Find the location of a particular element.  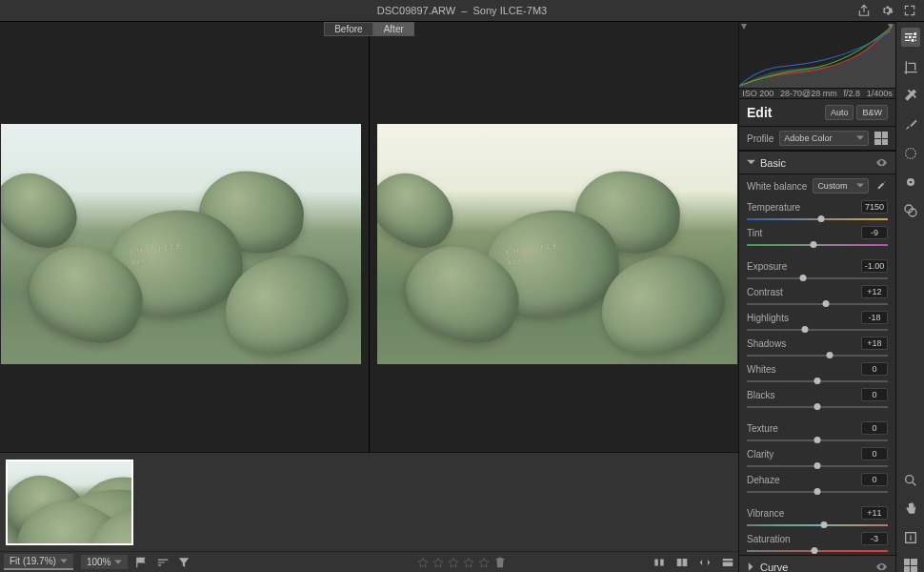

slider-label: Vibrance is located at coordinates (766, 513).